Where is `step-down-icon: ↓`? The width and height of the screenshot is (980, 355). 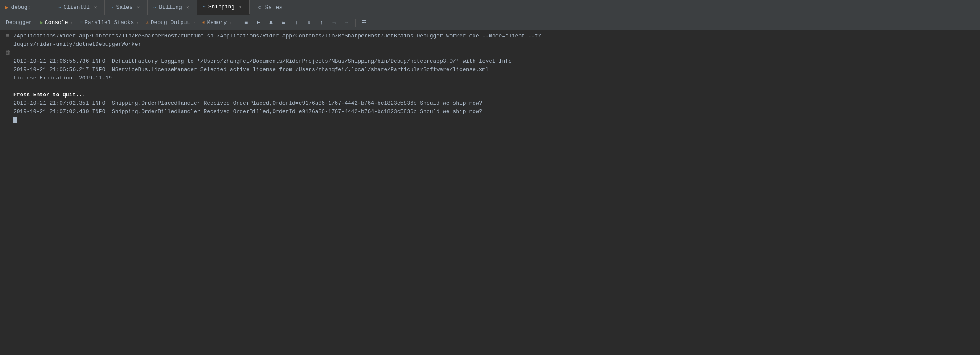 step-down-icon: ↓ is located at coordinates (296, 23).